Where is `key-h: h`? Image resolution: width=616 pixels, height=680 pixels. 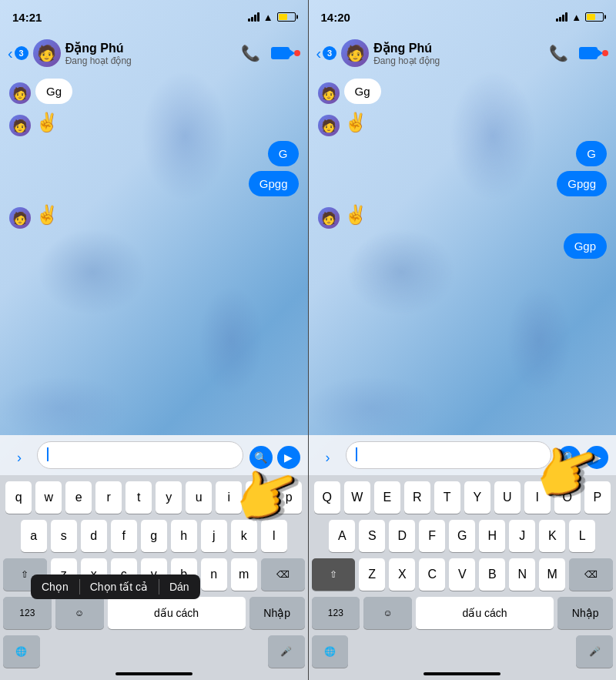 key-h: h is located at coordinates (184, 536).